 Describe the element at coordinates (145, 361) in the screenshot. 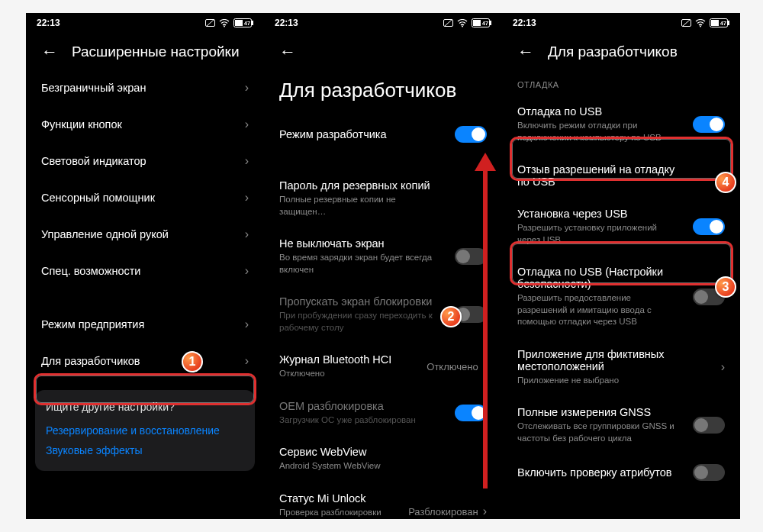

I see `settings-row-dlya-razrabotchikov: Для разработчиков›` at that location.